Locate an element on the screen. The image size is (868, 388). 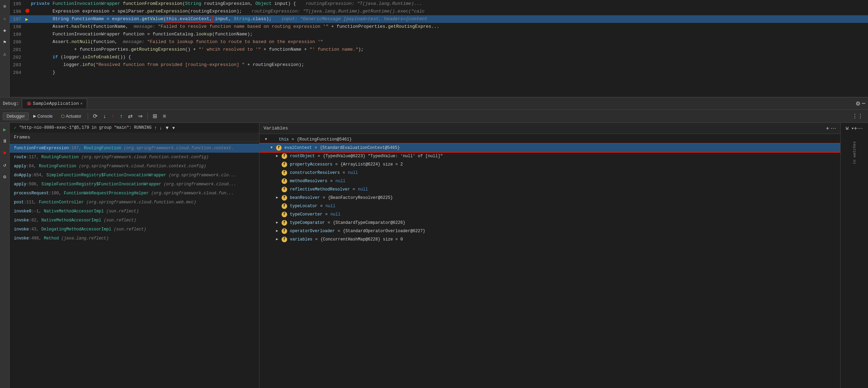
expand-arrow-rootobject: ▶ is located at coordinates (278, 156).